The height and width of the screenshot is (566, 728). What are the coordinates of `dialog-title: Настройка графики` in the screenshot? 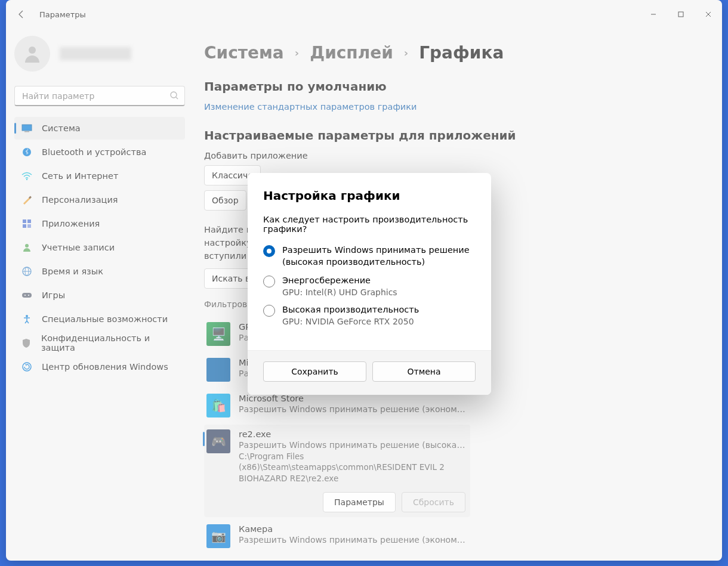 It's located at (369, 196).